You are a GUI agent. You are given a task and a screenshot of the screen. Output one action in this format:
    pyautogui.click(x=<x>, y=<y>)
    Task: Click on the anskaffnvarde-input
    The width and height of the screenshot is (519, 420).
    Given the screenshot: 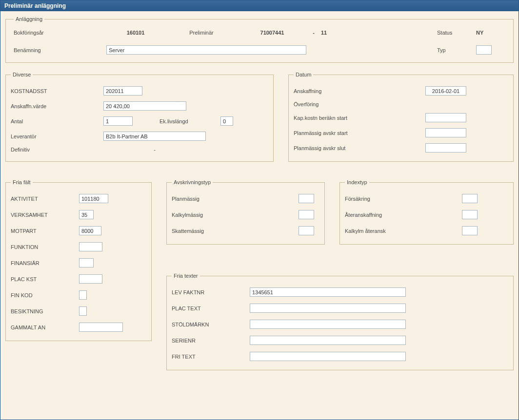 What is the action you would take?
    pyautogui.click(x=145, y=106)
    